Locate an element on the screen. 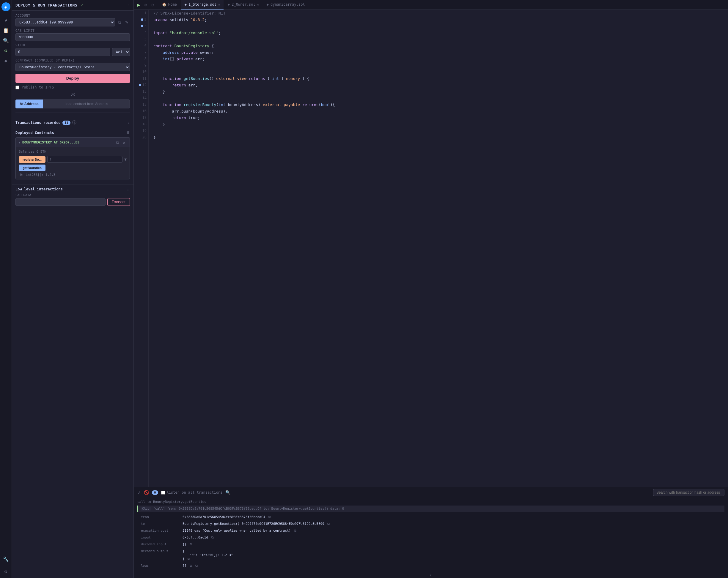 The width and height of the screenshot is (728, 578). output-text: 0: int256[]: 1,2,3 is located at coordinates (73, 175).